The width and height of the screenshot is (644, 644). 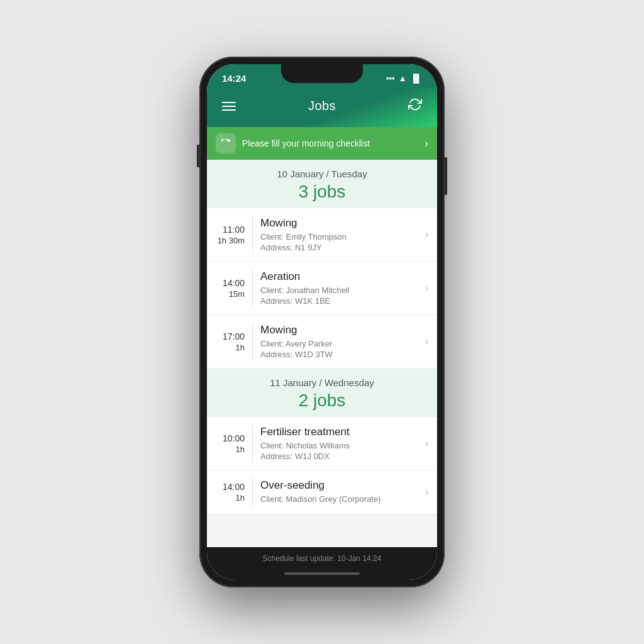 What do you see at coordinates (415, 107) in the screenshot?
I see `refresh-icon` at bounding box center [415, 107].